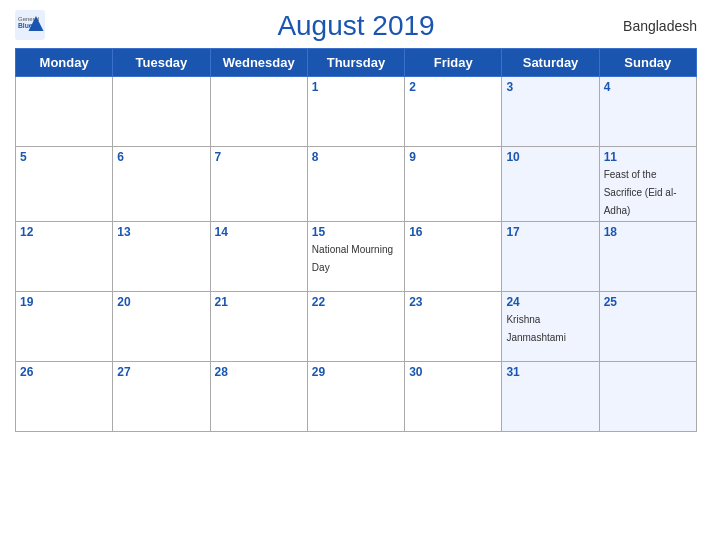  Describe the element at coordinates (356, 26) in the screenshot. I see `calendar-title: August 2019` at that location.